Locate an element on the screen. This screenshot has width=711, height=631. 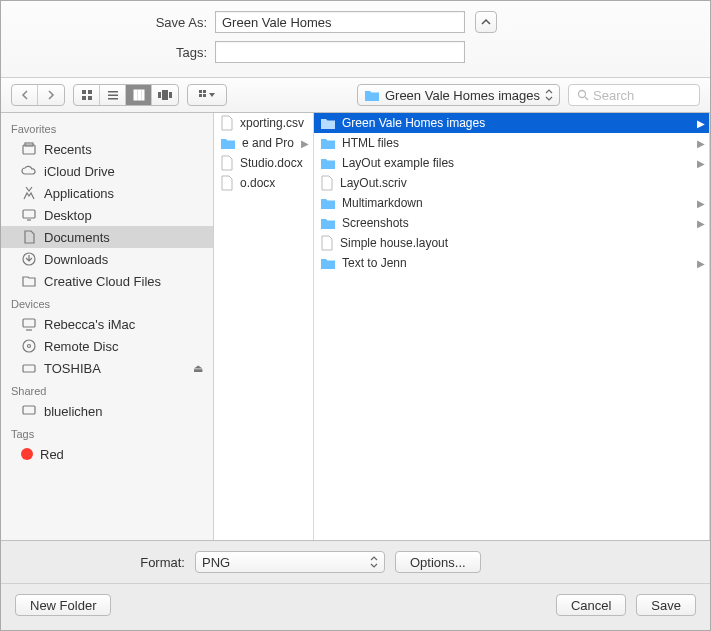
new-folder-button: New Folder is located at coordinates (63, 605).